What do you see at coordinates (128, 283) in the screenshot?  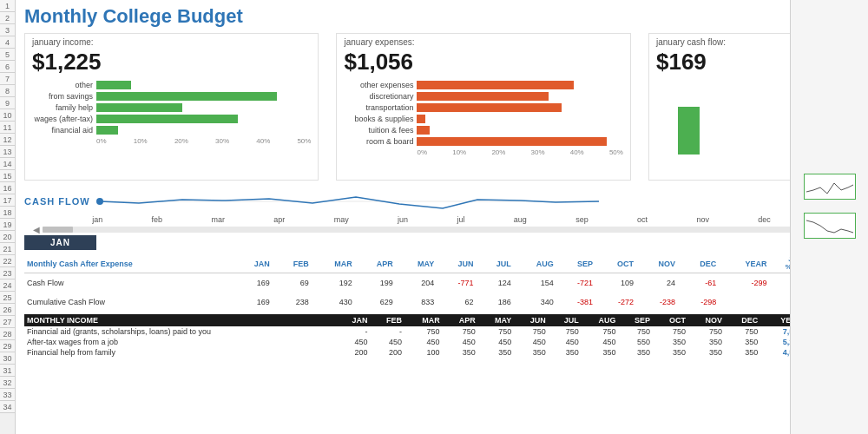 I see `row-label-cashflow: Cash Flow` at bounding box center [128, 283].